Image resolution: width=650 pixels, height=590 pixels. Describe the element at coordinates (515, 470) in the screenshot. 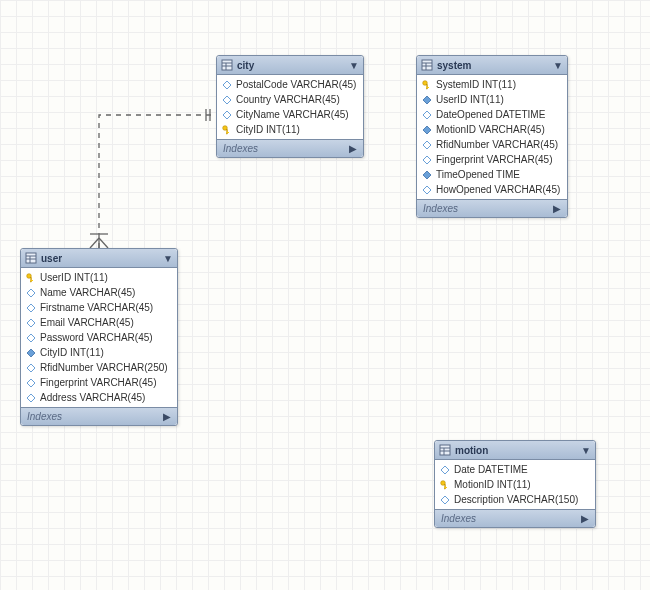

I see `column-row: Date DATETIME` at that location.